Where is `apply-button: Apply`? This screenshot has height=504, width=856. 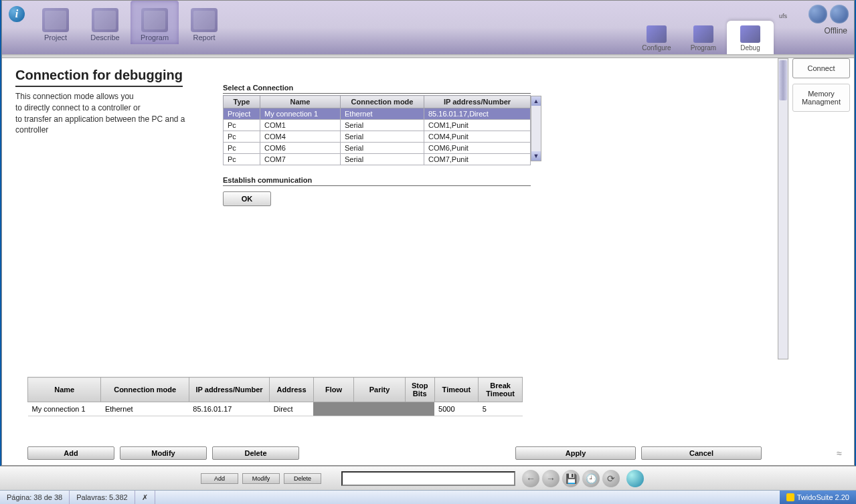
apply-button: Apply is located at coordinates (576, 453).